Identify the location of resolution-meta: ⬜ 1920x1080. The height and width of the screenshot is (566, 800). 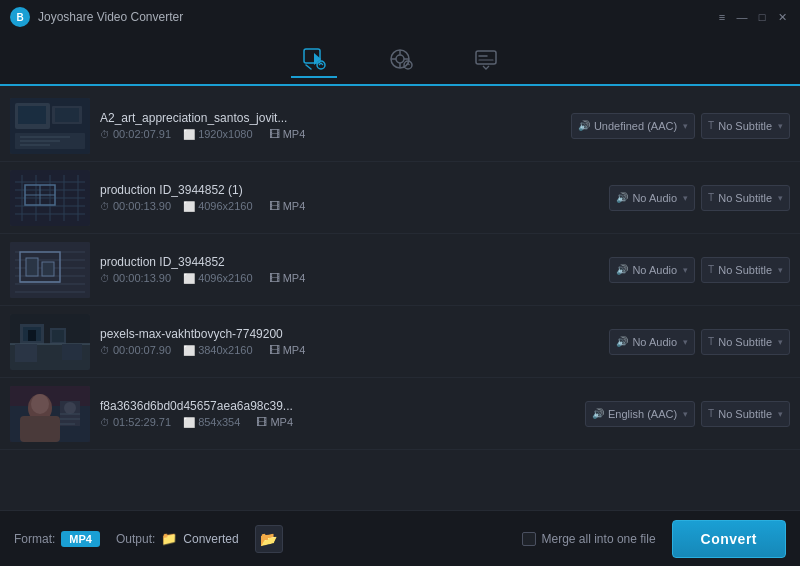
(218, 134).